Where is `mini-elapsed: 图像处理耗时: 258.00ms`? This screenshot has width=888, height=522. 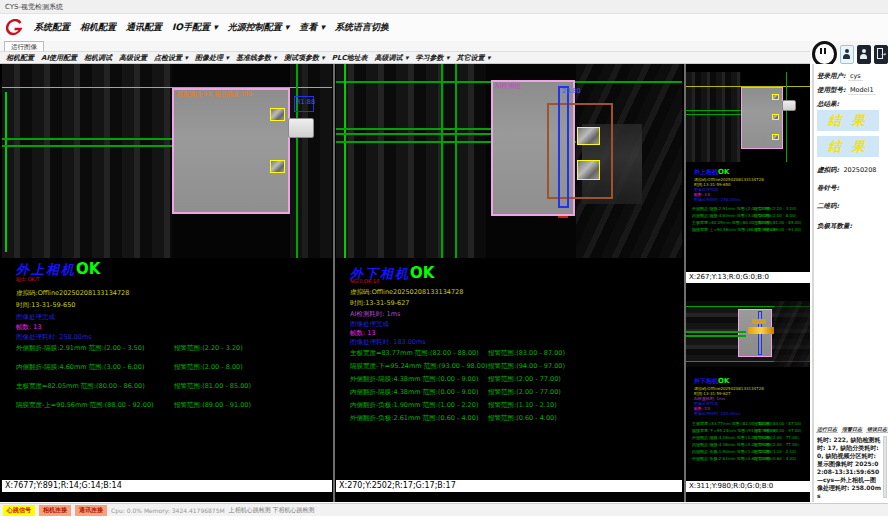 mini-elapsed: 图像处理耗时: 258.00ms is located at coordinates (718, 200).